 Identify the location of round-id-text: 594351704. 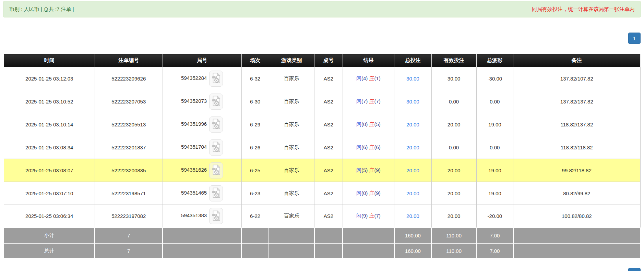
(194, 147).